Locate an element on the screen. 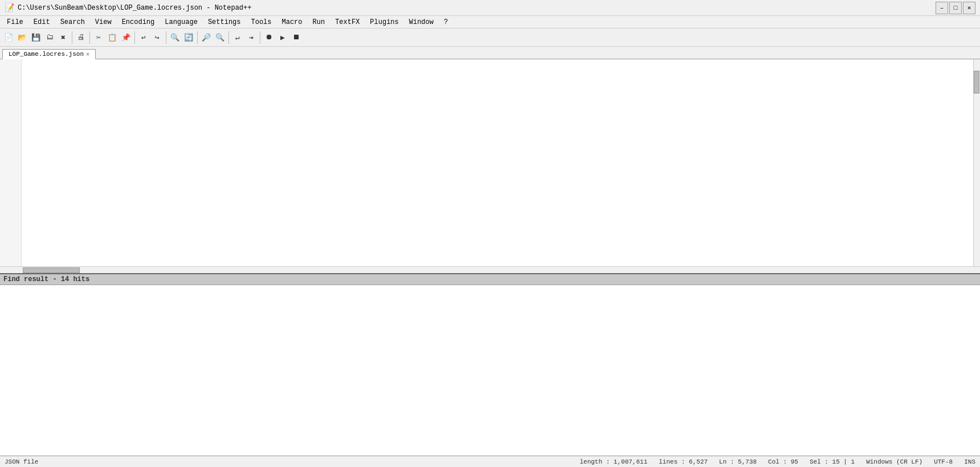  status-lines: lines : 6,527 is located at coordinates (683, 462).